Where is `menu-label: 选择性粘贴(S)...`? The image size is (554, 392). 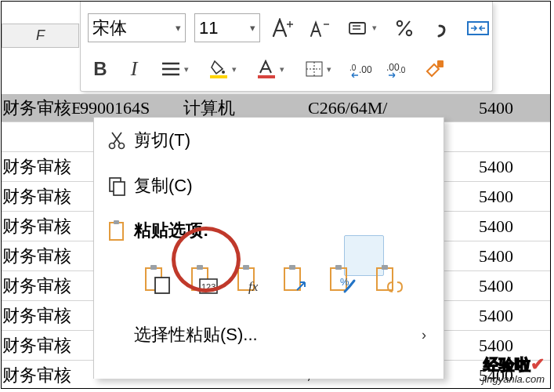
menu-label: 选择性粘贴(S)... is located at coordinates (270, 335).